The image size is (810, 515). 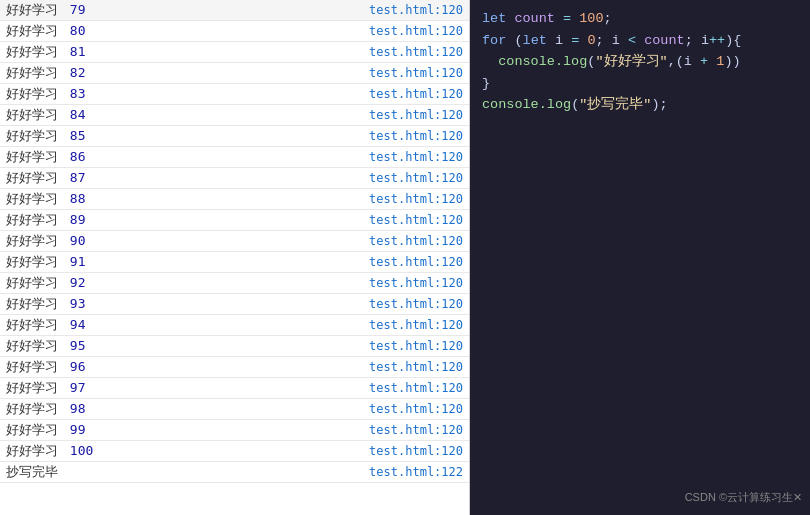 What do you see at coordinates (234, 284) in the screenshot?
I see `console-row: 好好学习 92test.html:120` at bounding box center [234, 284].